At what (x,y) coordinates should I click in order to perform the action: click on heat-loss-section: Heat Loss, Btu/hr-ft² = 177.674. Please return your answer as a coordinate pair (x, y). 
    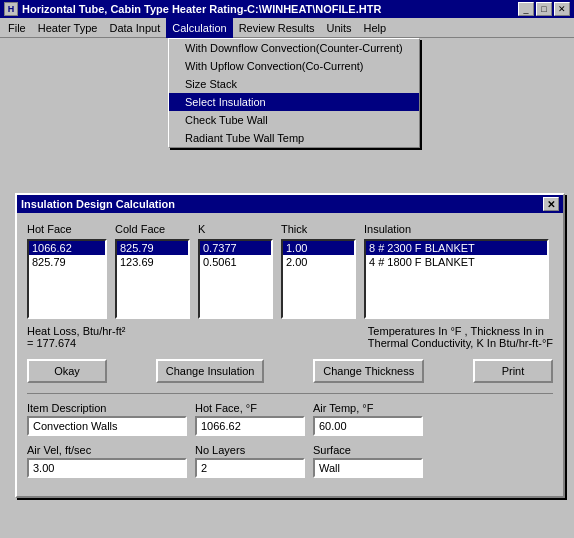
    Looking at the image, I should click on (76, 337).